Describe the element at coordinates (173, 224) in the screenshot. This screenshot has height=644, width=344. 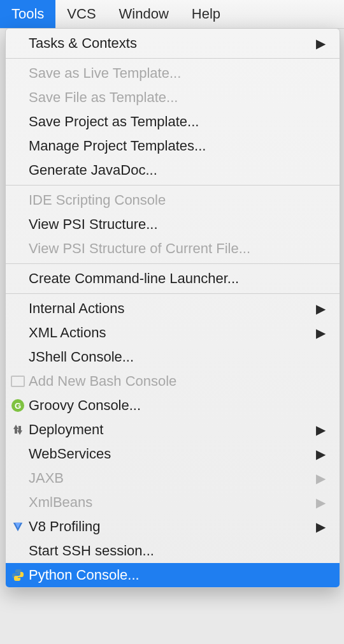
I see `menu-view-psi-structure: View PSI Structure...` at that location.